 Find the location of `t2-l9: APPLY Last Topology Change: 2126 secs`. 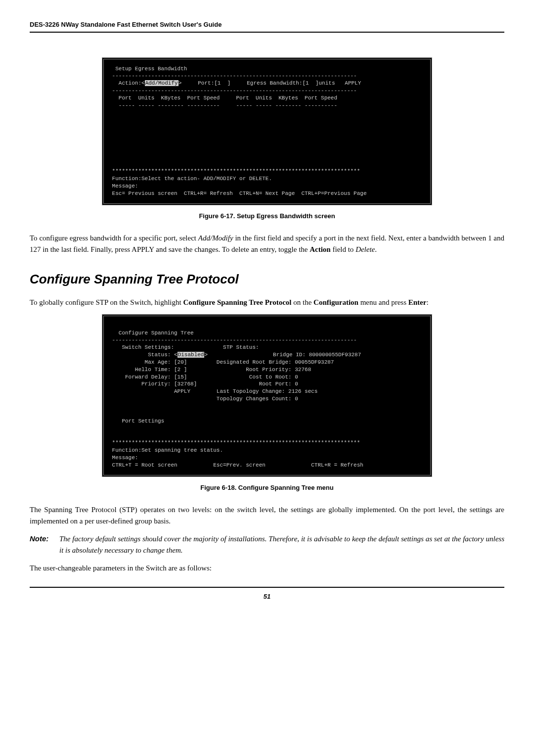

t2-l9: APPLY Last Topology Change: 2126 secs is located at coordinates (213, 391).